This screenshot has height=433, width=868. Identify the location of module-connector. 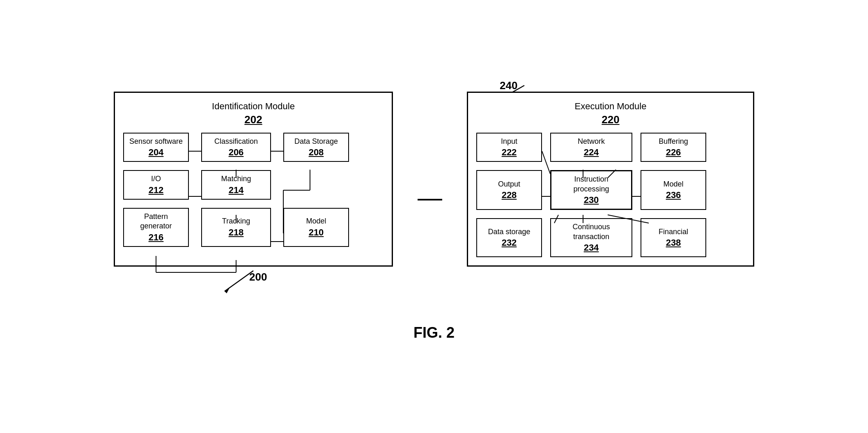
(430, 200).